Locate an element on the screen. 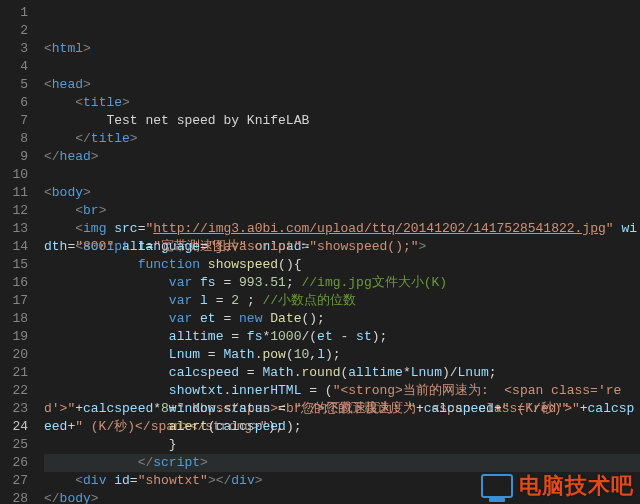 This screenshot has width=640, height=504. line-number: 7 is located at coordinates (18, 121).